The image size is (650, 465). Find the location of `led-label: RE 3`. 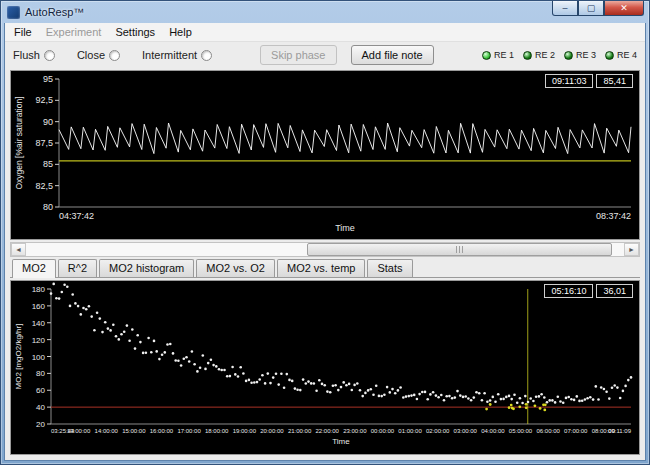

led-label: RE 3 is located at coordinates (586, 55).